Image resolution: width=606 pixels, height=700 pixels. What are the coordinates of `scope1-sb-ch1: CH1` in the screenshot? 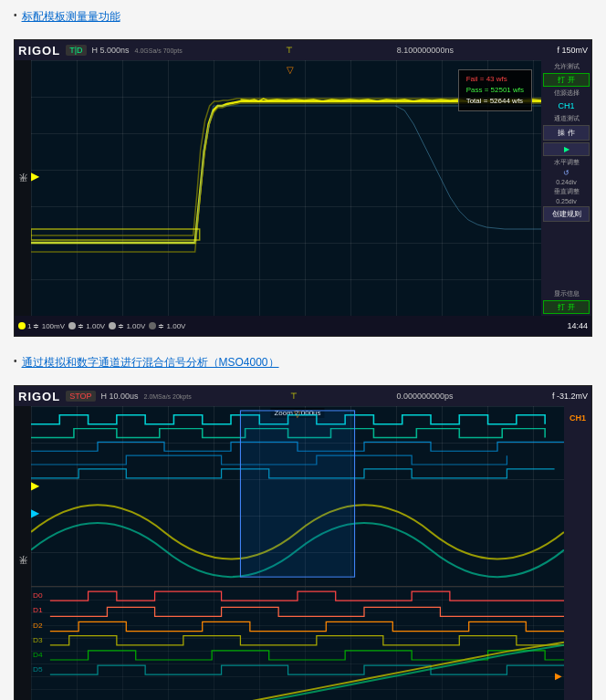 It's located at (566, 106).